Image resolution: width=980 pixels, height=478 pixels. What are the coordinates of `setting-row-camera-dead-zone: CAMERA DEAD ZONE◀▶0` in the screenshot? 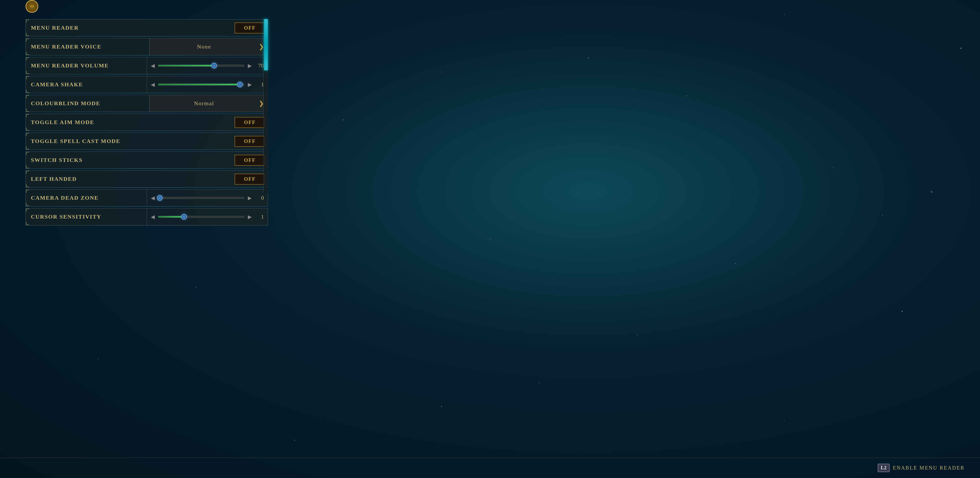 It's located at (147, 198).